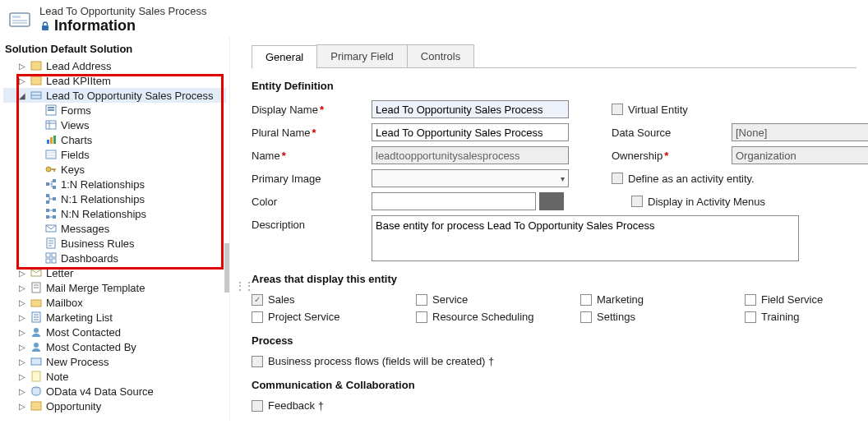 Image resolution: width=868 pixels, height=424 pixels. I want to click on process-heading: Process, so click(554, 340).